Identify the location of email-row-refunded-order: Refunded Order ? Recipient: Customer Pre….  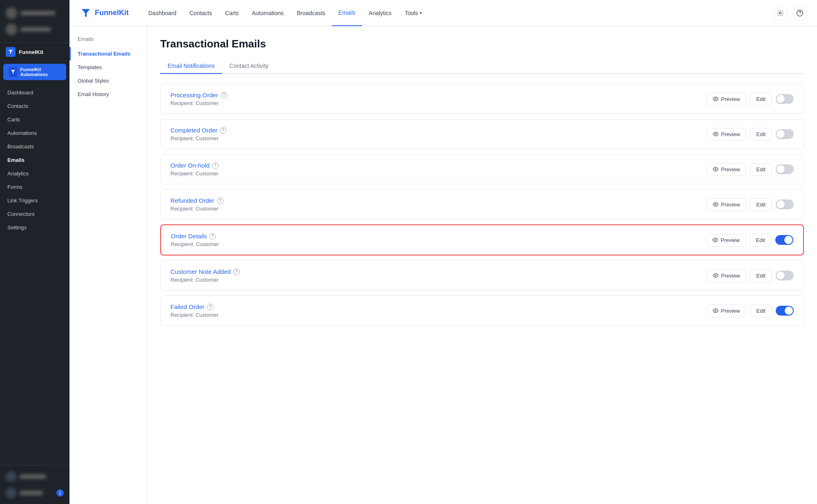
(482, 204).